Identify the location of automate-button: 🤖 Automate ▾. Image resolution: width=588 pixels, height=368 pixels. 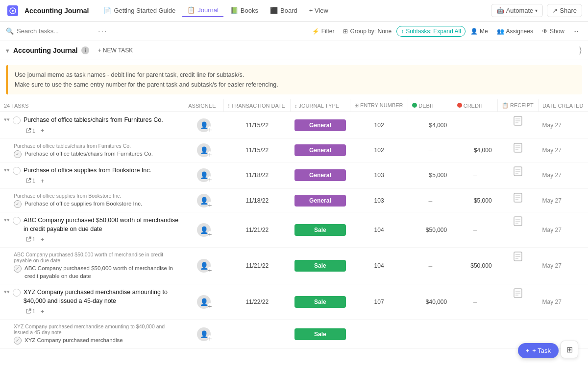
(517, 11).